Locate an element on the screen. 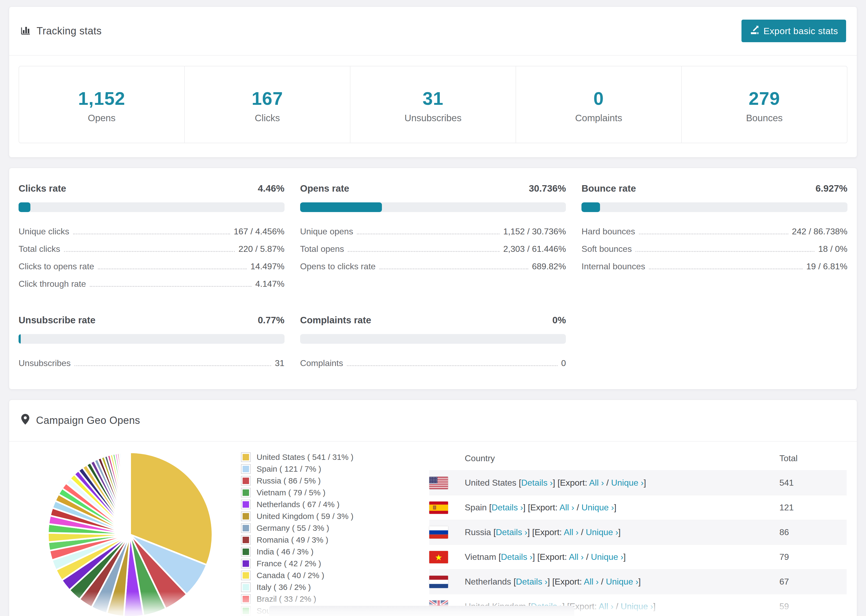 The height and width of the screenshot is (616, 866). legend-label: Spain ( 121 / 7% ) is located at coordinates (289, 469).